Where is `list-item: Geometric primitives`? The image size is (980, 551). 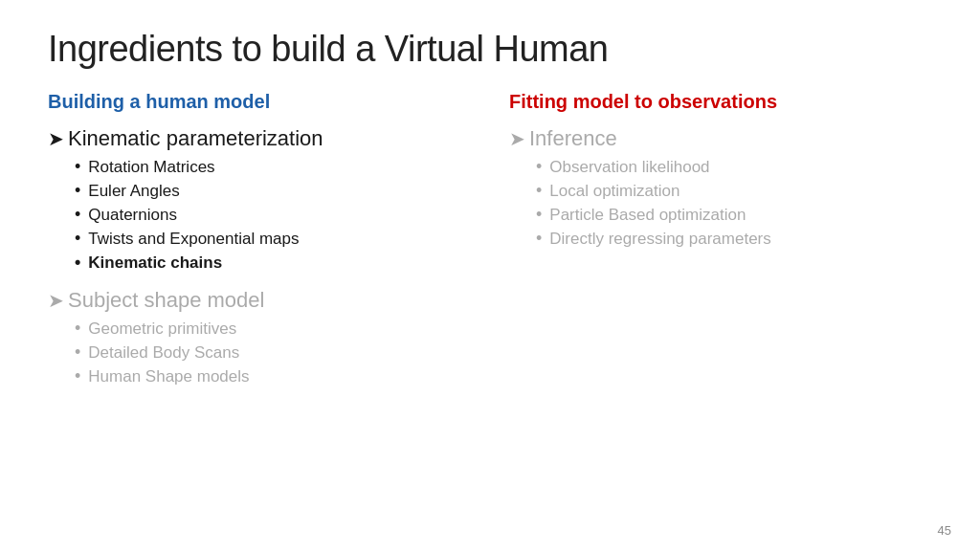 list-item: Geometric primitives is located at coordinates (273, 329).